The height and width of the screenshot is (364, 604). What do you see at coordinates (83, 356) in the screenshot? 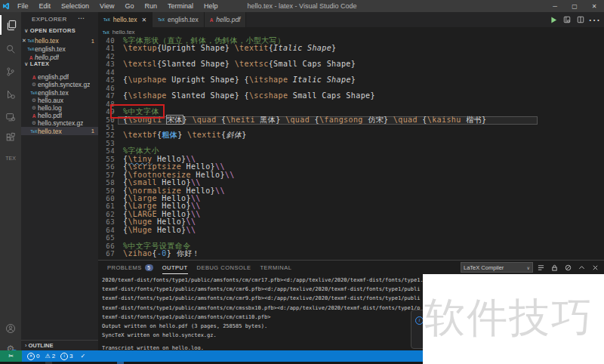
I see `compile-status-check: ✓` at bounding box center [83, 356].